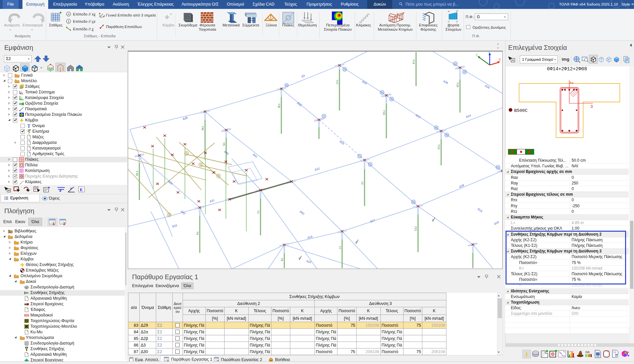 The width and height of the screenshot is (634, 364). Describe the element at coordinates (457, 22) in the screenshot. I see `svg-text: x2` at that location.